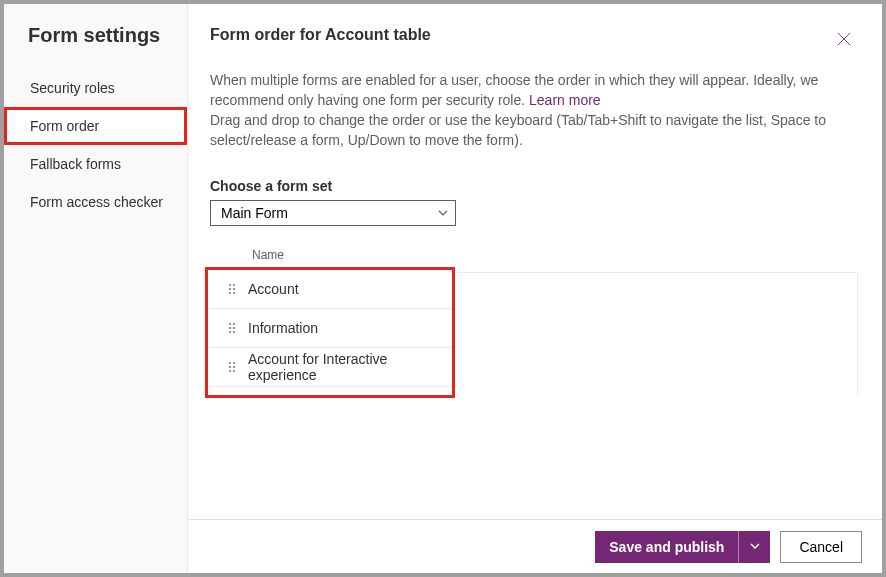 The height and width of the screenshot is (577, 886). Describe the element at coordinates (534, 40) in the screenshot. I see `content-header: Form order for Account table` at that location.